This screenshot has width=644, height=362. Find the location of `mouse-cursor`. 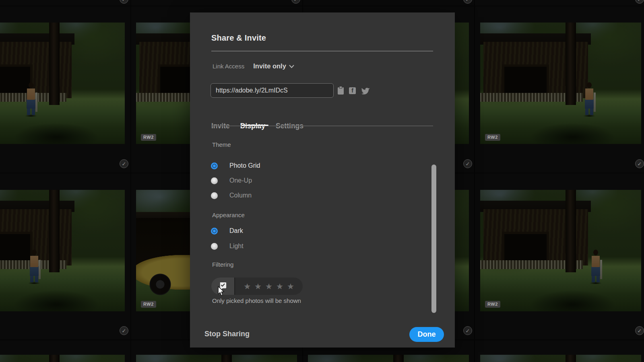

mouse-cursor is located at coordinates (221, 291).